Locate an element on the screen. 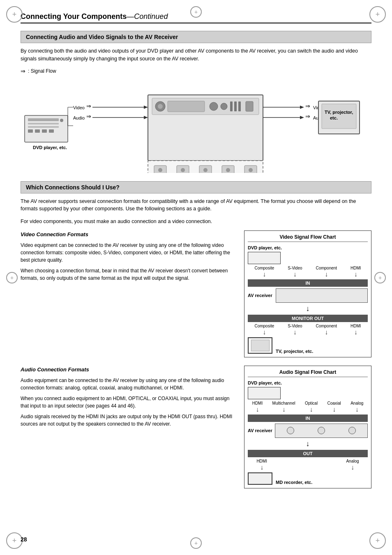 The image size is (392, 555). composite-label: Composite is located at coordinates (264, 268).